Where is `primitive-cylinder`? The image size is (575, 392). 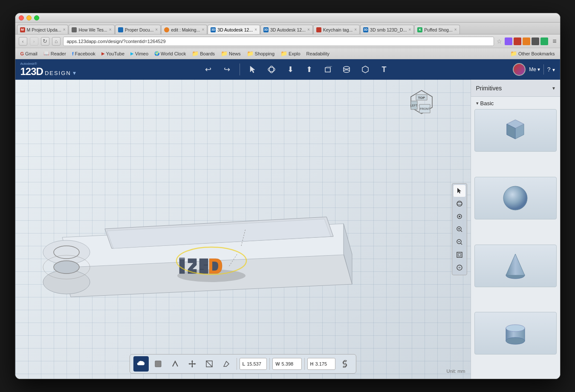
primitive-cylinder is located at coordinates (516, 333).